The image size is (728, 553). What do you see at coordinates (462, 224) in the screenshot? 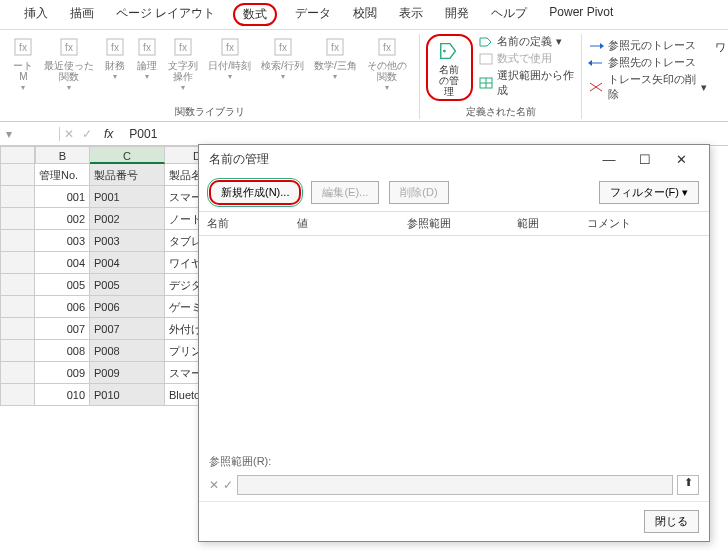
I see `col-ref: 参照範囲` at bounding box center [462, 224].